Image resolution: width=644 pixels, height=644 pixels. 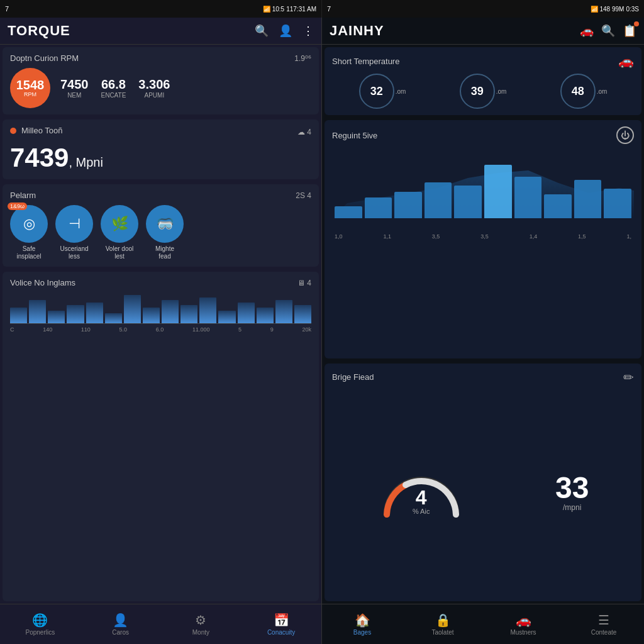 I want to click on temp-unit-2: .om, so click(x=502, y=92).